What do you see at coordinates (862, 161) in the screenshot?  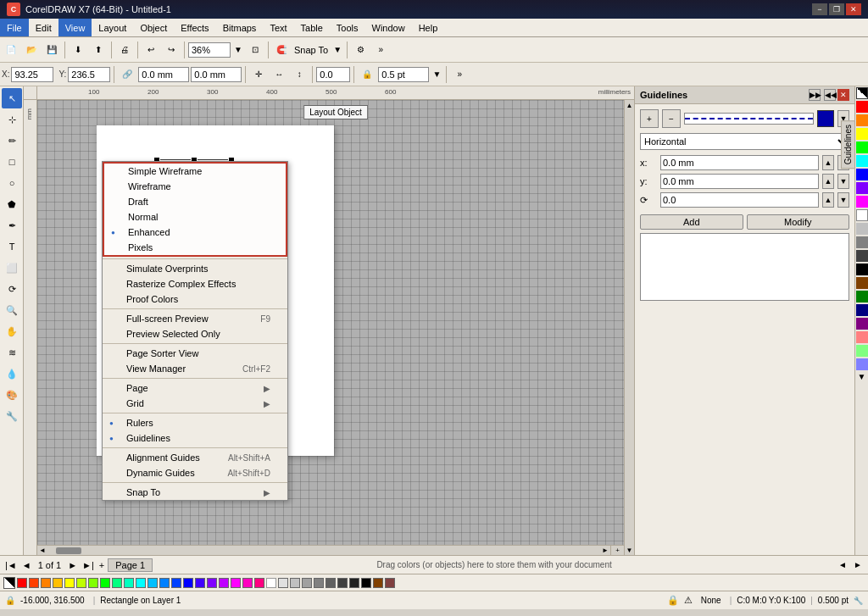 I see `color-cyan` at bounding box center [862, 161].